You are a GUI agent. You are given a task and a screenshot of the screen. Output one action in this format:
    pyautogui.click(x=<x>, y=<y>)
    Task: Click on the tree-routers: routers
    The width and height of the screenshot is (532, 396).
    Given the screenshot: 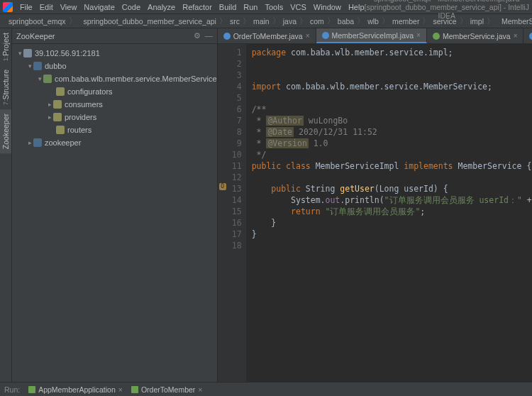 What is the action you would take?
    pyautogui.click(x=115, y=130)
    